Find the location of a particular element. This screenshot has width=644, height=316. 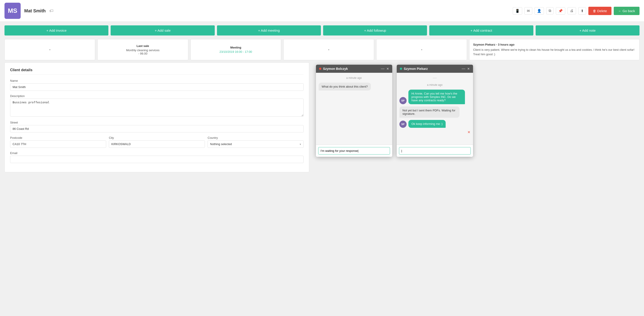

city-label: City is located at coordinates (157, 138).